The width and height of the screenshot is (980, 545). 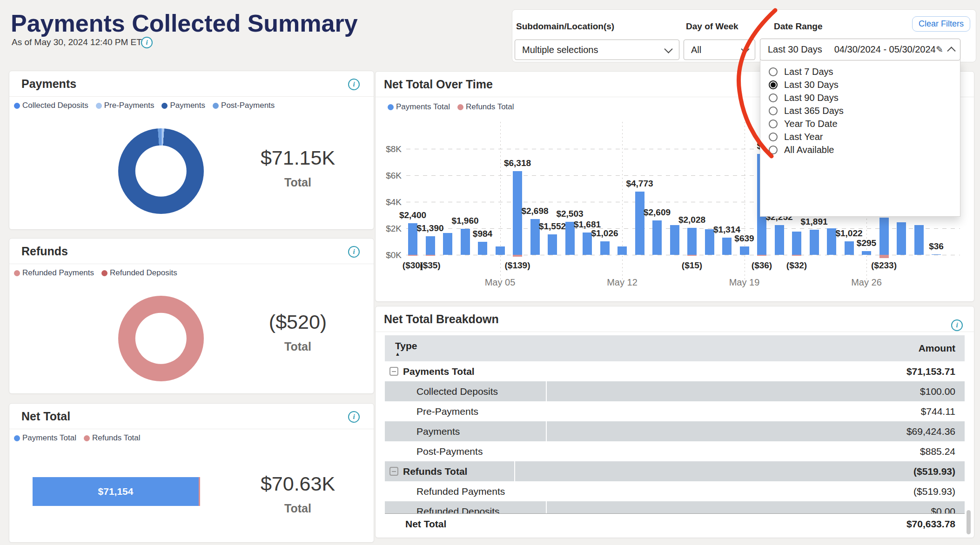 I want to click on date-range-option: Last 365 Days, so click(x=860, y=111).